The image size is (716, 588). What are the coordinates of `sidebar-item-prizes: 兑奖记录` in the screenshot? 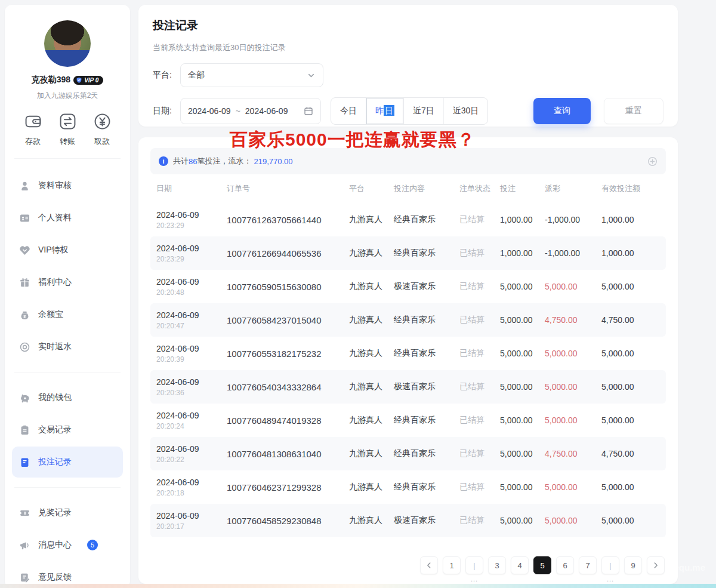 It's located at (67, 513).